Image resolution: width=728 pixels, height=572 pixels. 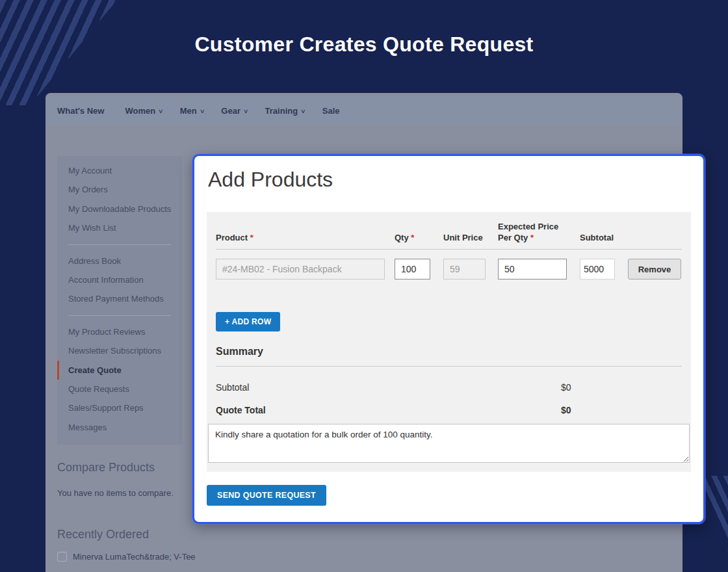 What do you see at coordinates (402, 238) in the screenshot?
I see `column-header-label: Qty` at bounding box center [402, 238].